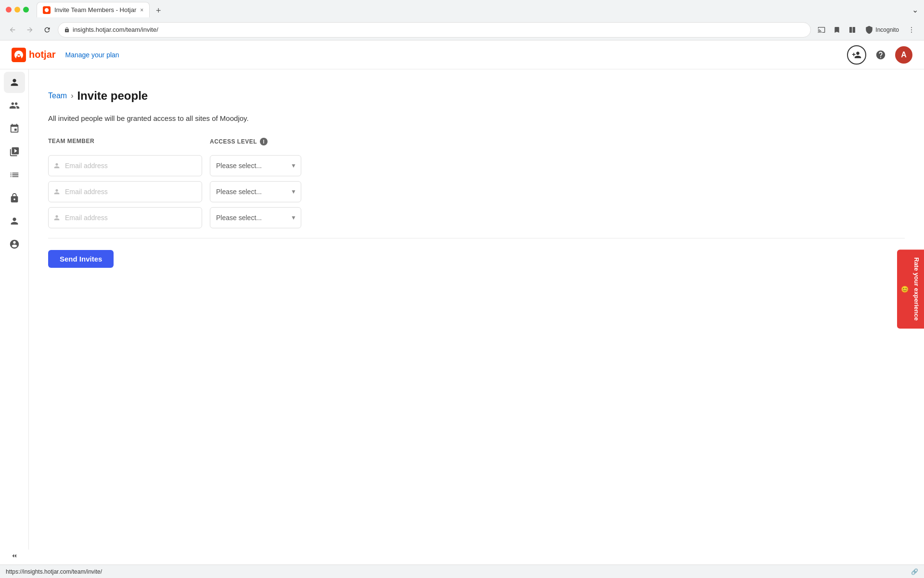 This screenshot has width=924, height=578. Describe the element at coordinates (256, 166) in the screenshot. I see `access-select-1: Please select... Admin Member Read only` at that location.